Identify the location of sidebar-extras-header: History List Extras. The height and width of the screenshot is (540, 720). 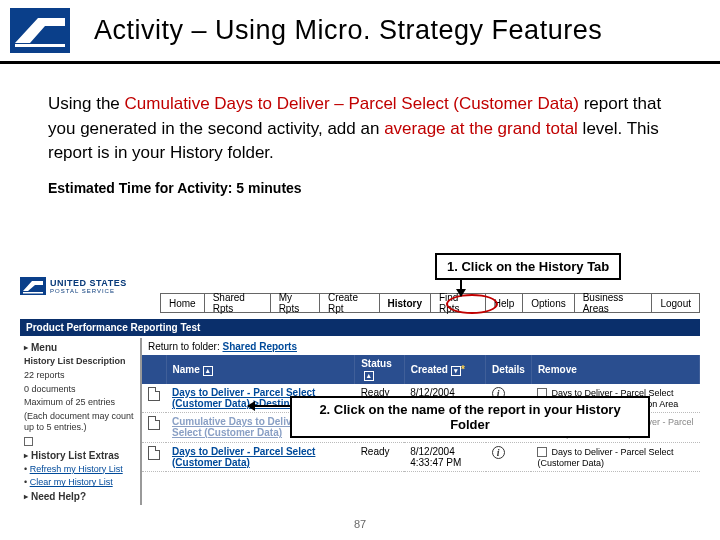
(80, 456).